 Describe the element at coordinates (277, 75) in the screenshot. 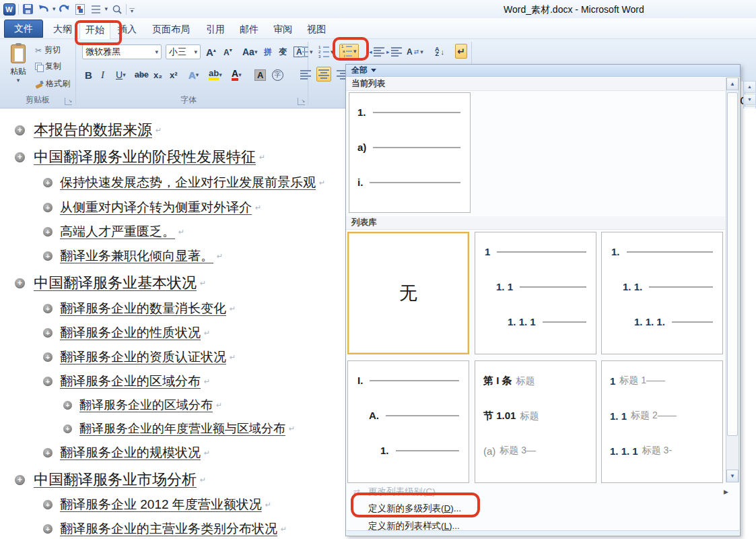

I see `enclose-characters-button: 字` at that location.